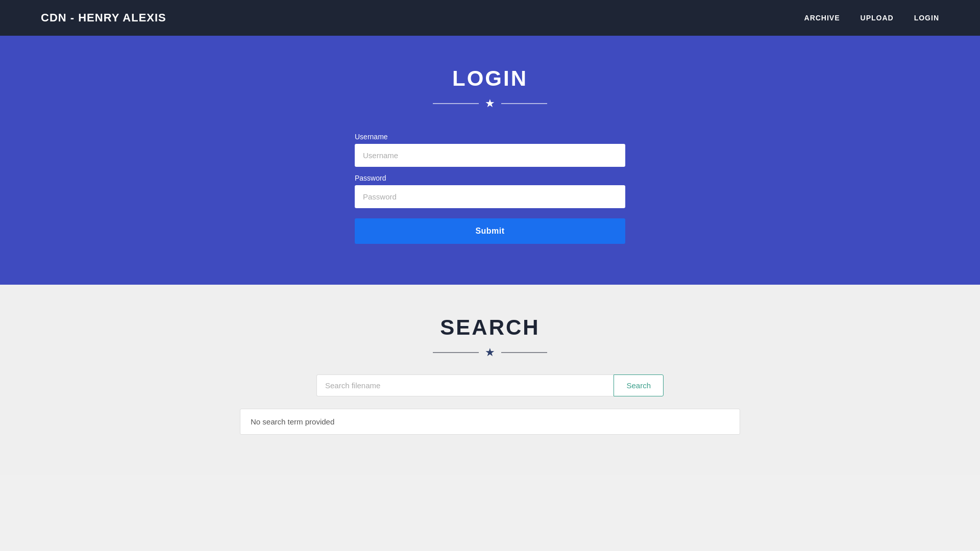  I want to click on search-result-box: No search term provided, so click(490, 421).